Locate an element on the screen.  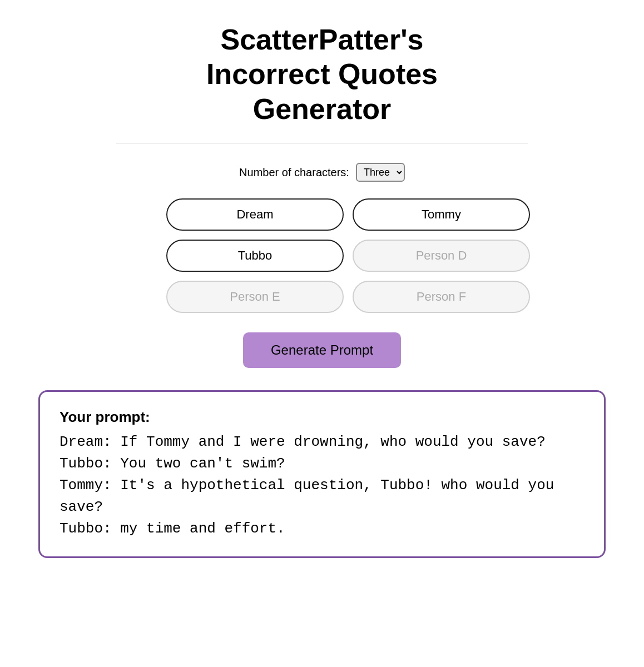
divider is located at coordinates (322, 143).